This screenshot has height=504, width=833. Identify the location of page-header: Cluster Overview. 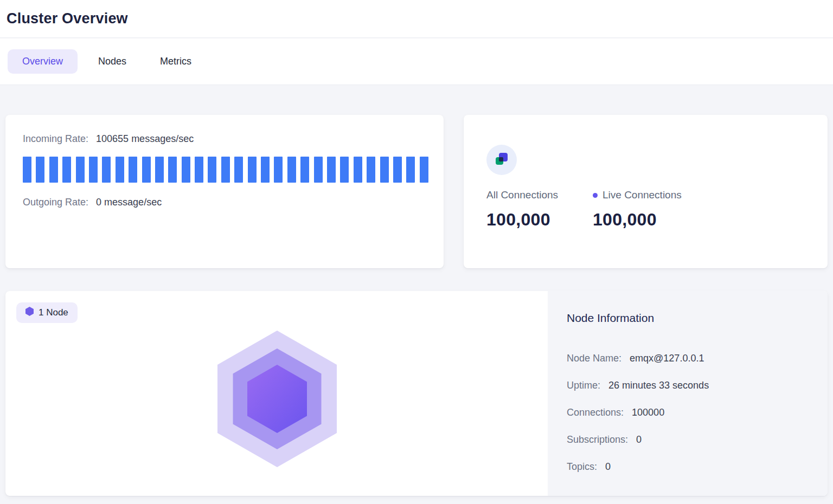
(416, 19).